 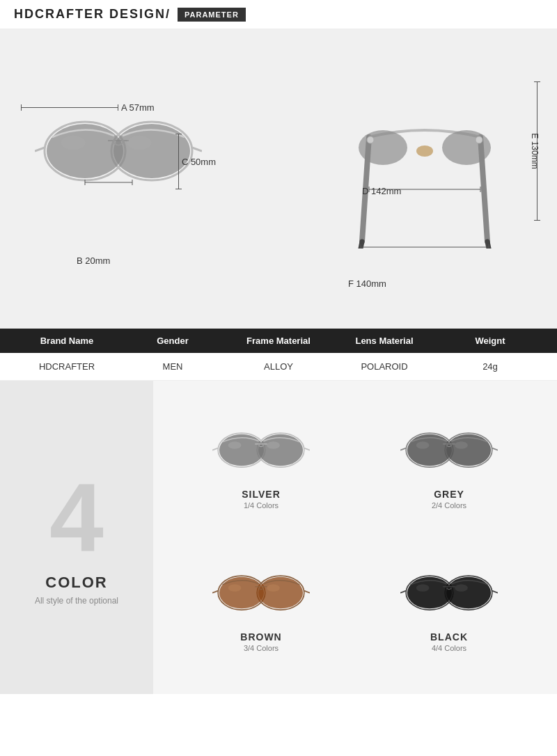 What do you see at coordinates (449, 466) in the screenshot?
I see `color-item-grey: GREY 2/4 Colors` at bounding box center [449, 466].